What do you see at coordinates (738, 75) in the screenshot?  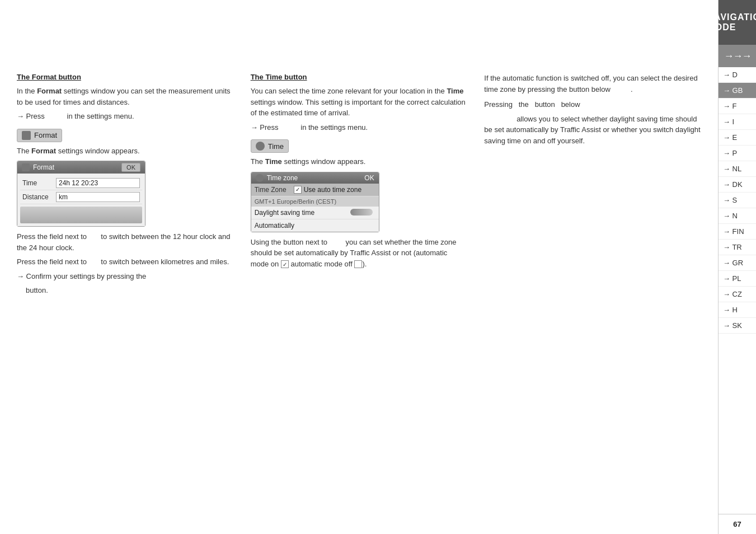 I see `sidebar-item: → D` at bounding box center [738, 75].